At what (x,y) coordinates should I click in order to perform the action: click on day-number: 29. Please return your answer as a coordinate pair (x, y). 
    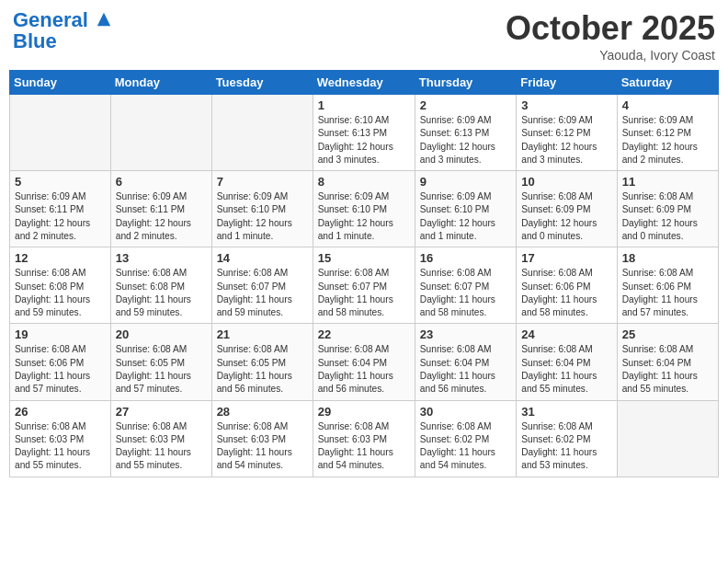
    Looking at the image, I should click on (364, 412).